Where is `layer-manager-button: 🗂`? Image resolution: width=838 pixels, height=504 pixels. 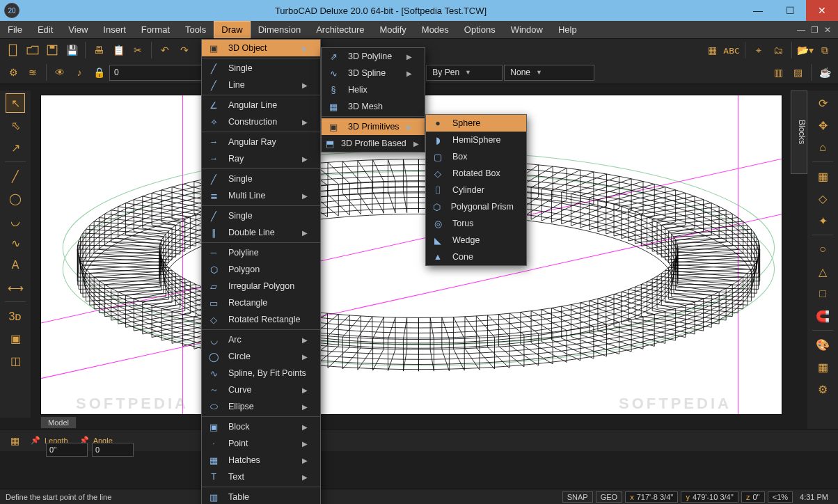 layer-manager-button: 🗂 is located at coordinates (778, 50).